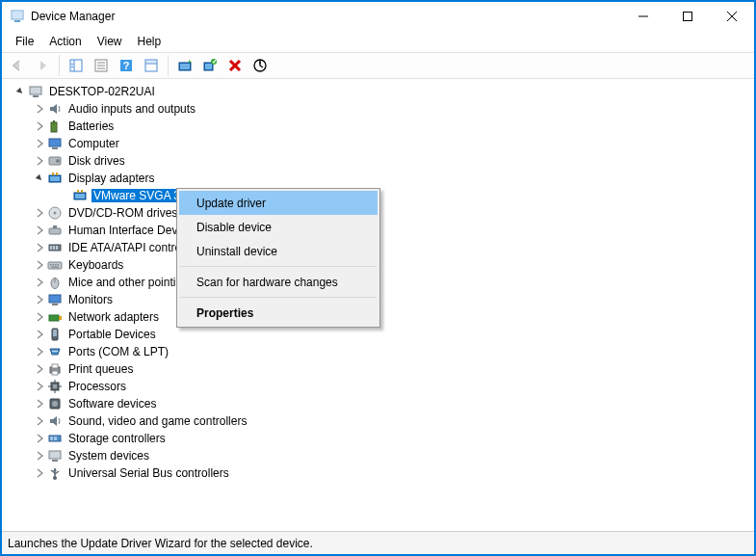 The image size is (756, 556). Describe the element at coordinates (278, 202) in the screenshot. I see `context-update-driver: Update driver` at that location.